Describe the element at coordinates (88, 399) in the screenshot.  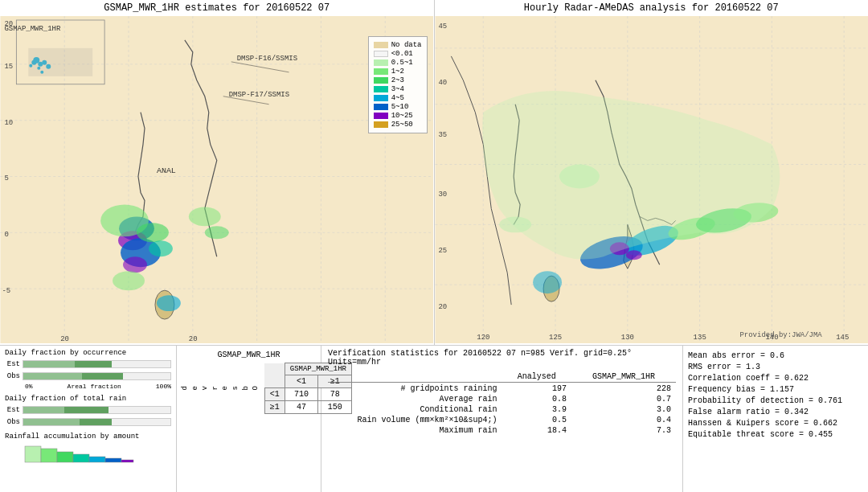
I see `chart-total-rain-label: Daily fraction of total rain` at that location.